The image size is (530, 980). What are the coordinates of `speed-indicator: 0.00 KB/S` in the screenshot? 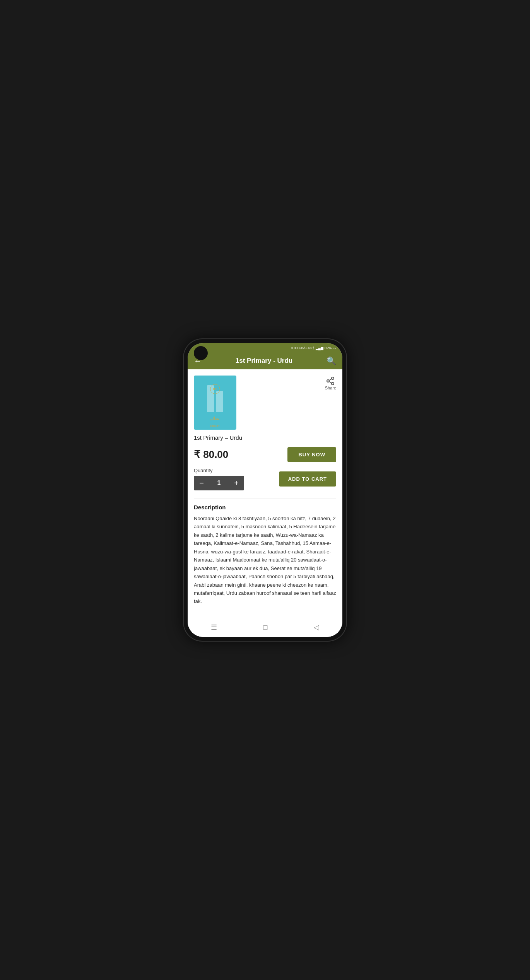 It's located at (299, 348).